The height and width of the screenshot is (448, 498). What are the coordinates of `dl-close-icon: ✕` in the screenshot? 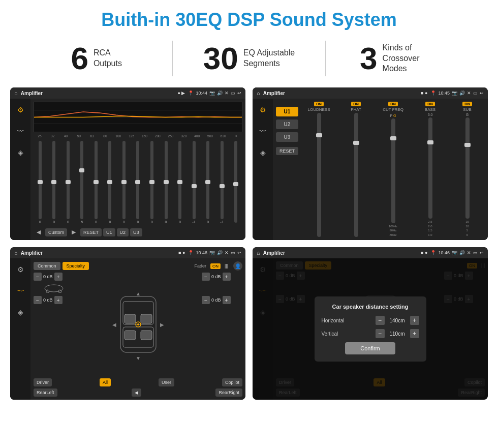 It's located at (469, 253).